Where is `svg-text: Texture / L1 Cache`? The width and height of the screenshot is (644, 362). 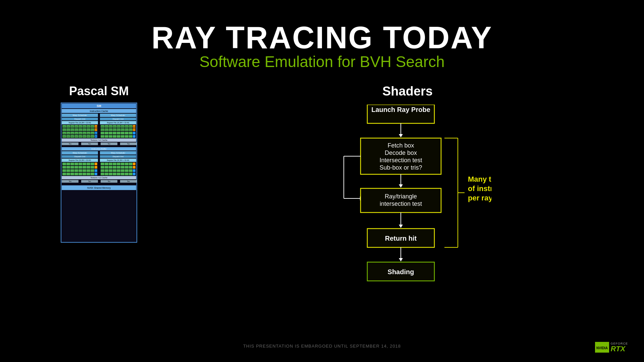
svg-text: Texture / L1 Cache is located at coordinates (99, 178).